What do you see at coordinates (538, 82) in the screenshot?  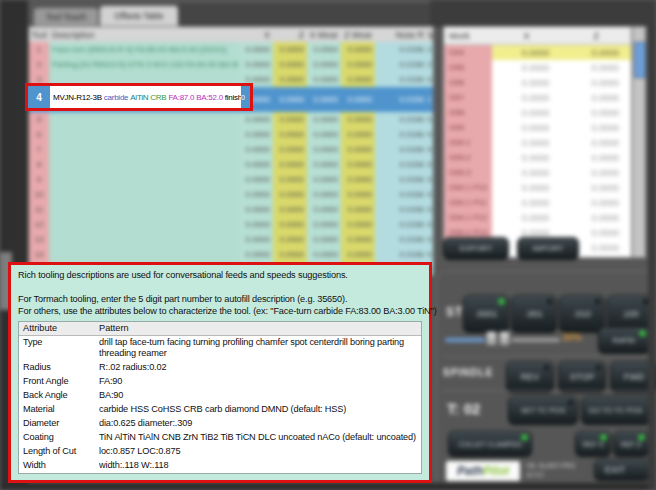 I see `work-offset-row: G560.00000.0000` at bounding box center [538, 82].